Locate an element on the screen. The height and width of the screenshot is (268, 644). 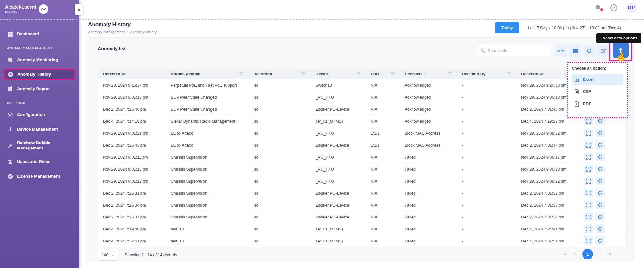
columns-button is located at coordinates (575, 51).